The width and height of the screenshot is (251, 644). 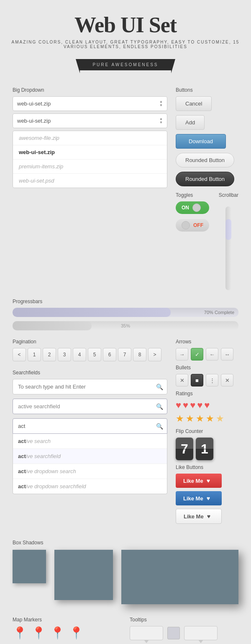 I want to click on arrow-check: ✓, so click(x=197, y=354).